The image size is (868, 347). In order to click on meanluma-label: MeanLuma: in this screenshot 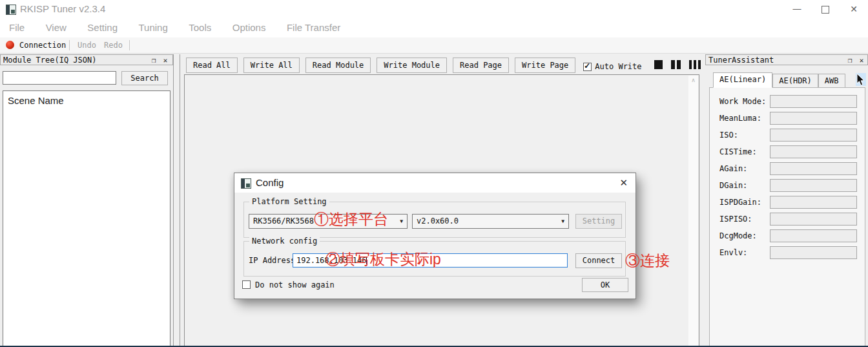, I will do `click(740, 118)`.